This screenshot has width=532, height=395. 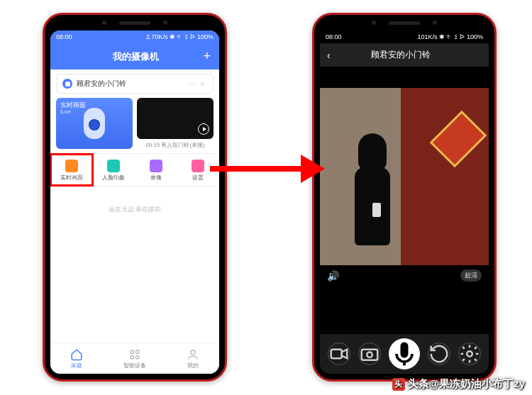 What do you see at coordinates (471, 275) in the screenshot?
I see `quality-badge: 超清` at bounding box center [471, 275].